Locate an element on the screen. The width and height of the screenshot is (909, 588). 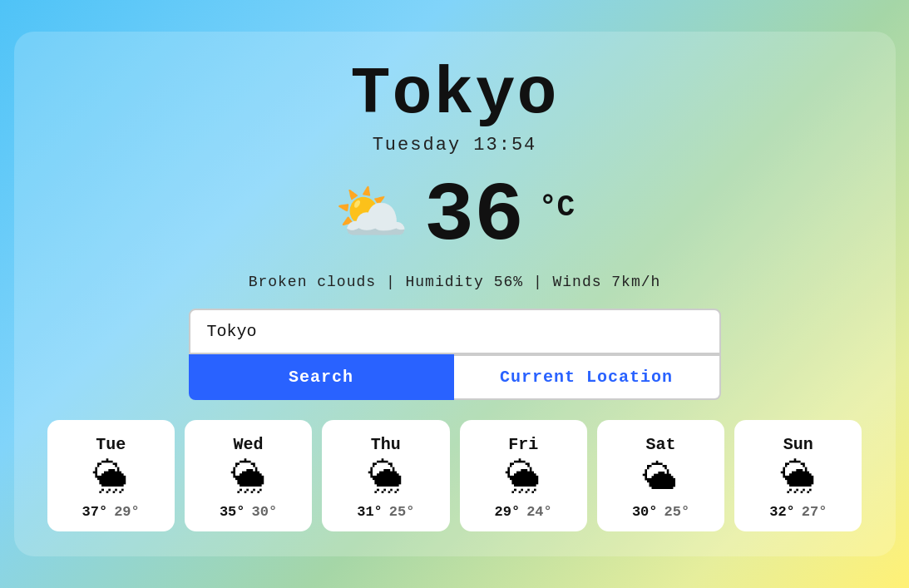
forecast-low: 29° is located at coordinates (126, 512).